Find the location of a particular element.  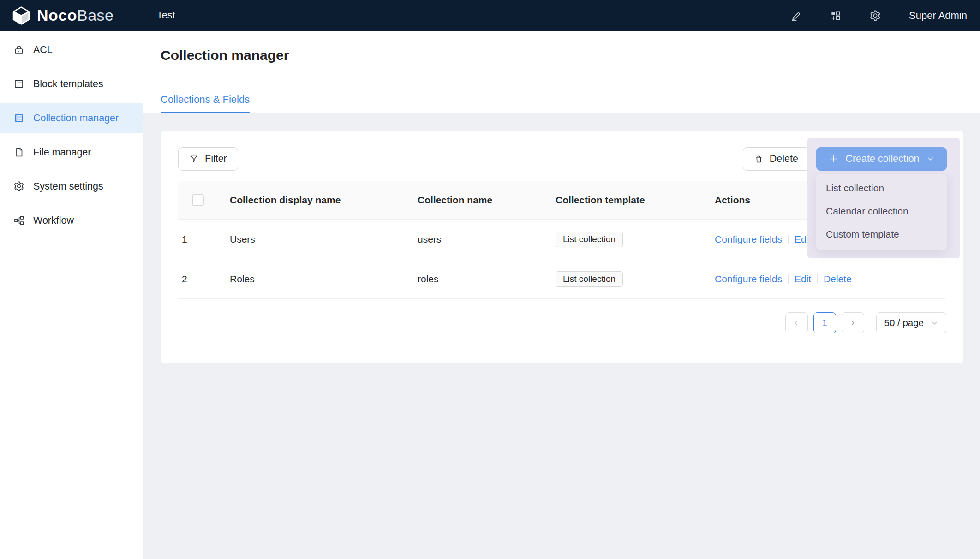

create-collection-dropdown-overlay: Create collection List collection Calend… is located at coordinates (884, 198).